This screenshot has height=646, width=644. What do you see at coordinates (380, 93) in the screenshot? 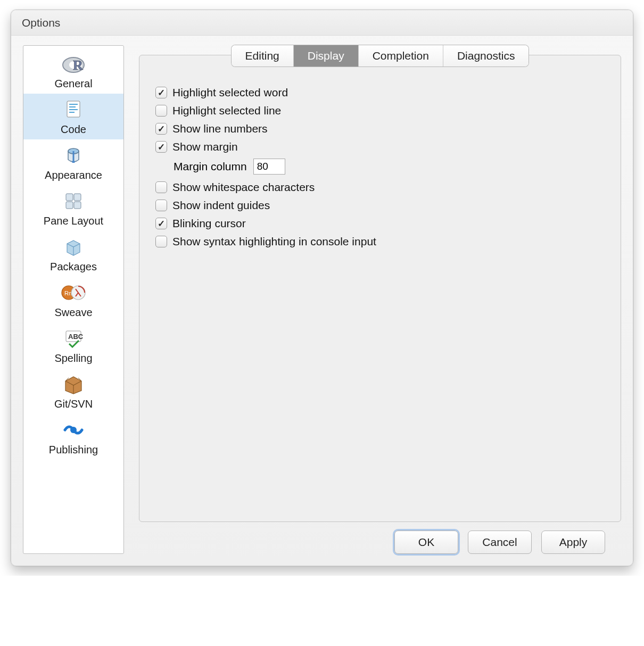
I see `option-highlight-selected-word: Highlight selected word` at bounding box center [380, 93].